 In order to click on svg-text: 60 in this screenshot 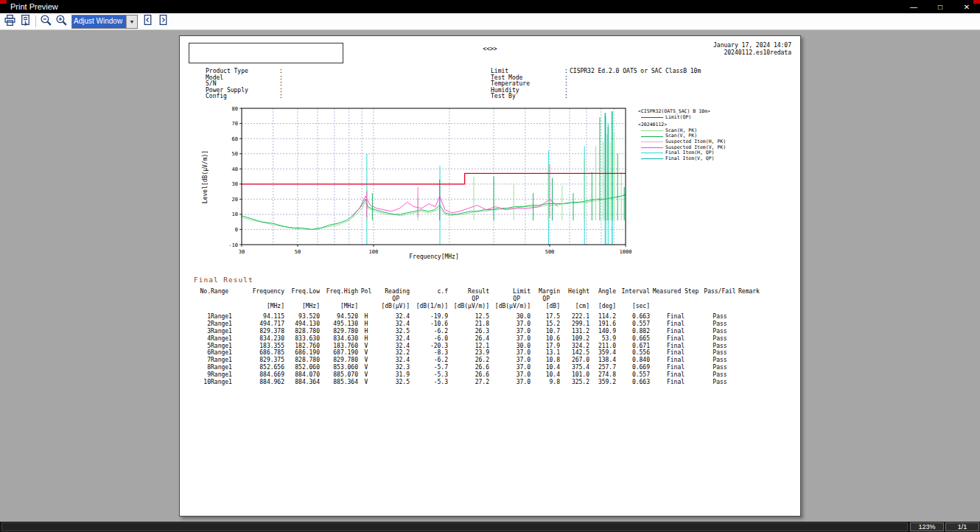, I will do `click(235, 139)`.